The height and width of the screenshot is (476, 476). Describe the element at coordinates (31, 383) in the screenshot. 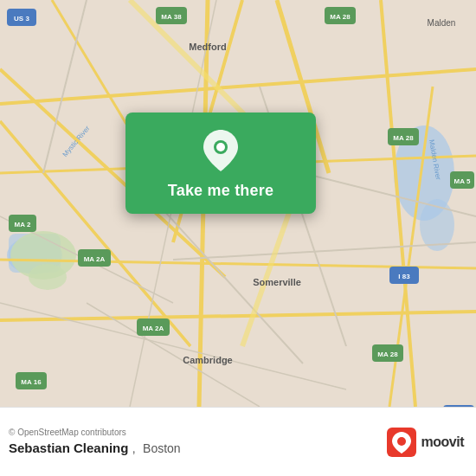

I see `svg-text: MA 16` at that location.